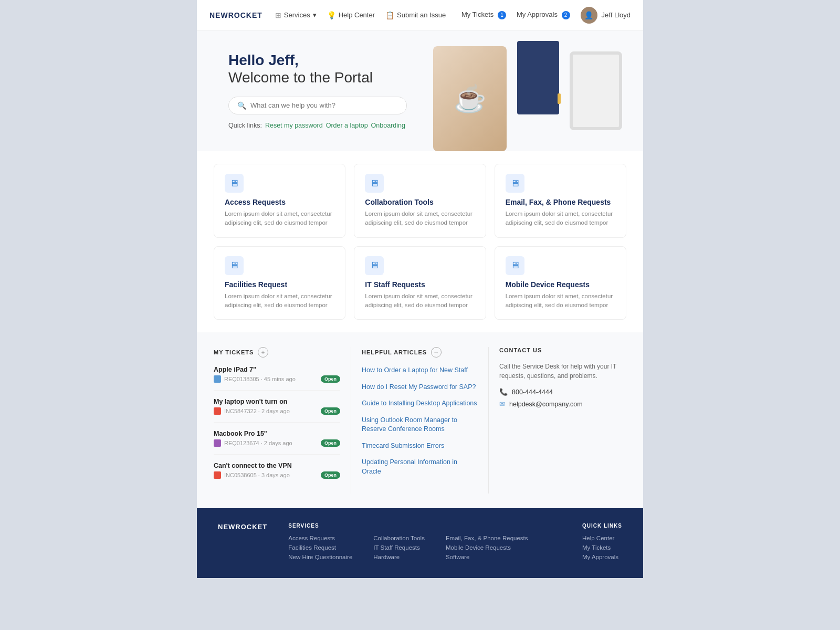 Image resolution: width=840 pixels, height=630 pixels. Describe the element at coordinates (320, 548) in the screenshot. I see `footer-link: Facilities Request` at that location.